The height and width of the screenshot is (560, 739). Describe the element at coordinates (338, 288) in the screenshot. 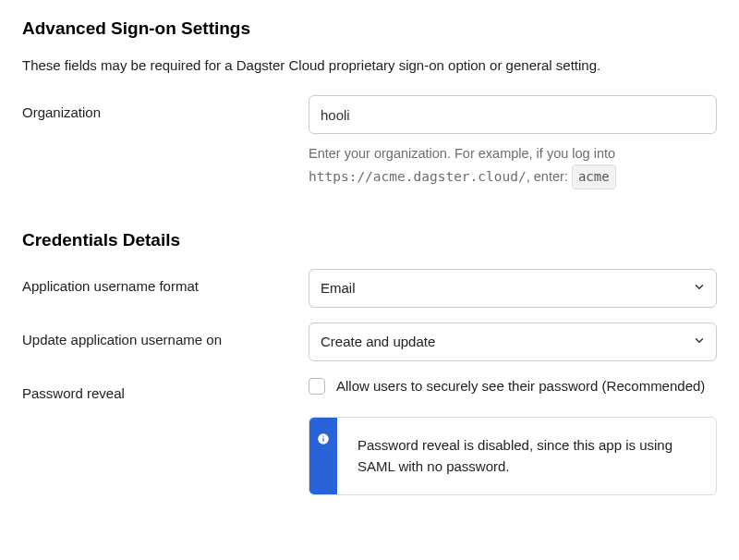

I see `username-format-value: Email` at that location.